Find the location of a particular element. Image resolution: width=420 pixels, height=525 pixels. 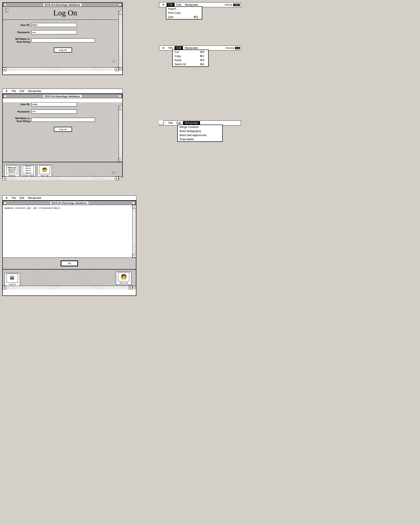

userid-input2 is located at coordinates (54, 104).